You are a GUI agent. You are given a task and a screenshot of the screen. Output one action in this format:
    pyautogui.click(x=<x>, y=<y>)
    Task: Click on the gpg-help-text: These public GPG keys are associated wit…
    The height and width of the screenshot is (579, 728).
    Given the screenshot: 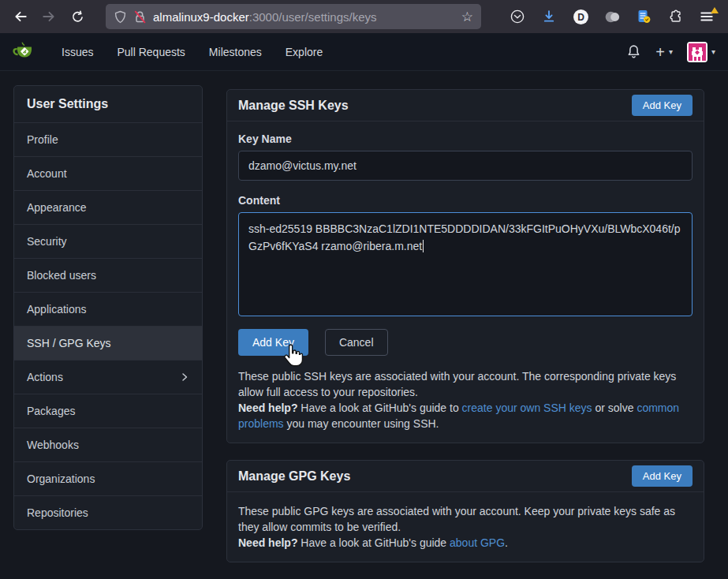 What is the action you would take?
    pyautogui.click(x=465, y=527)
    